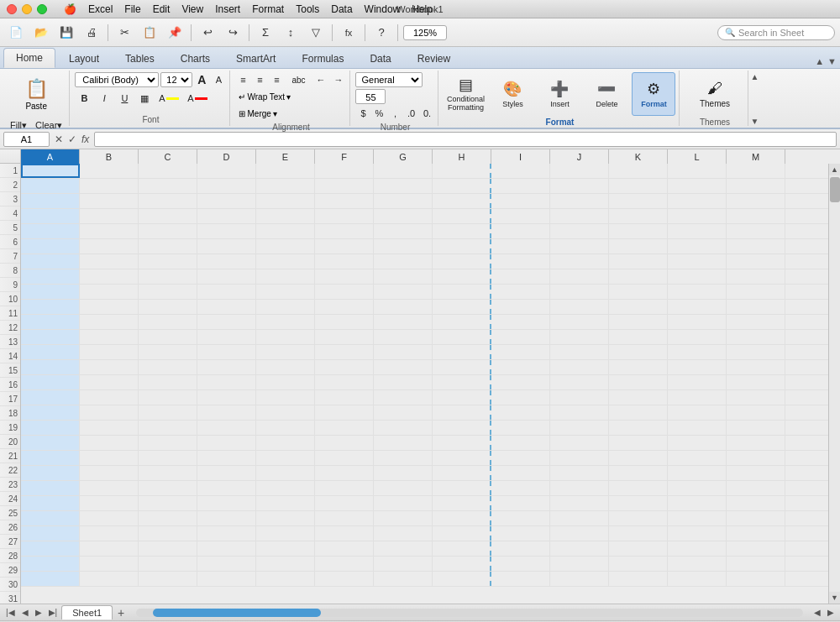  What do you see at coordinates (12, 9) in the screenshot?
I see `close-button` at bounding box center [12, 9].